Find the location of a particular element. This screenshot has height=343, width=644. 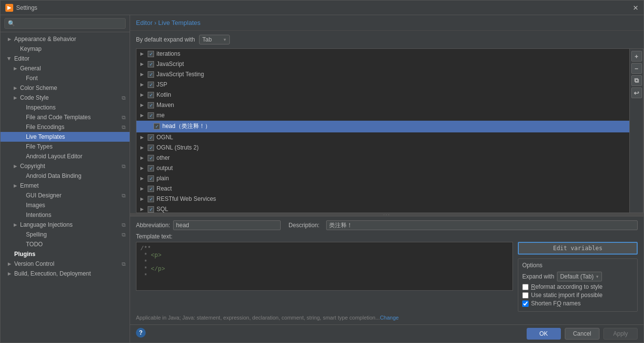

list-item: ▶ React is located at coordinates (383, 189).